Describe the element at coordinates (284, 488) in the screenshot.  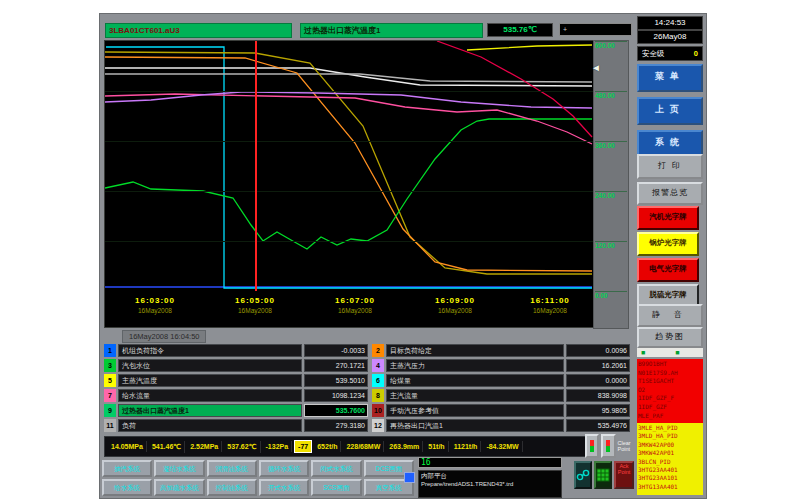
I see `toolbar-button: 开式水系统` at that location.